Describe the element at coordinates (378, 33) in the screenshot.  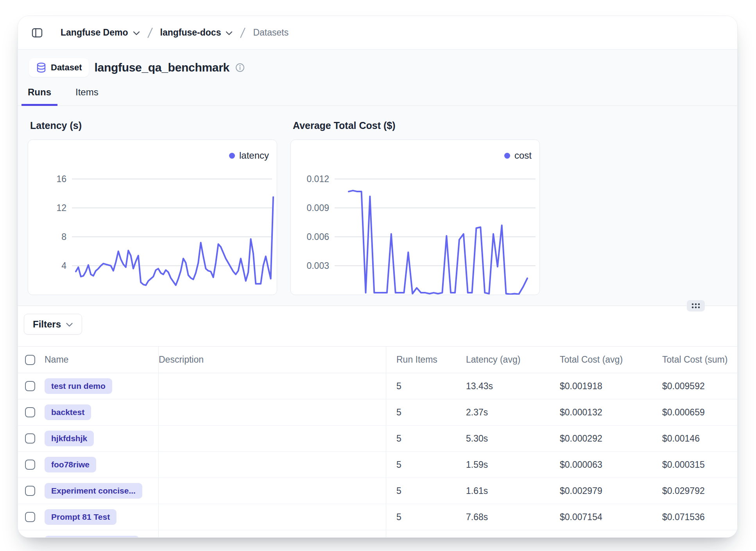
I see `top-bar: Langfuse Demo langfuse-docs Datasets` at that location.